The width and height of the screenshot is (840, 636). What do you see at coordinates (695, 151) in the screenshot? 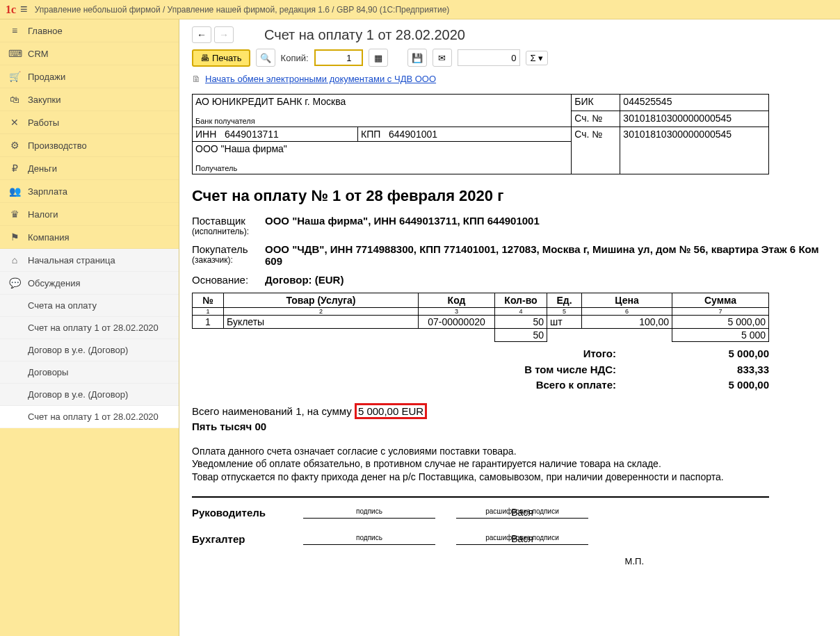
I see `settlement-acc: 30101810300000000545` at bounding box center [695, 151].